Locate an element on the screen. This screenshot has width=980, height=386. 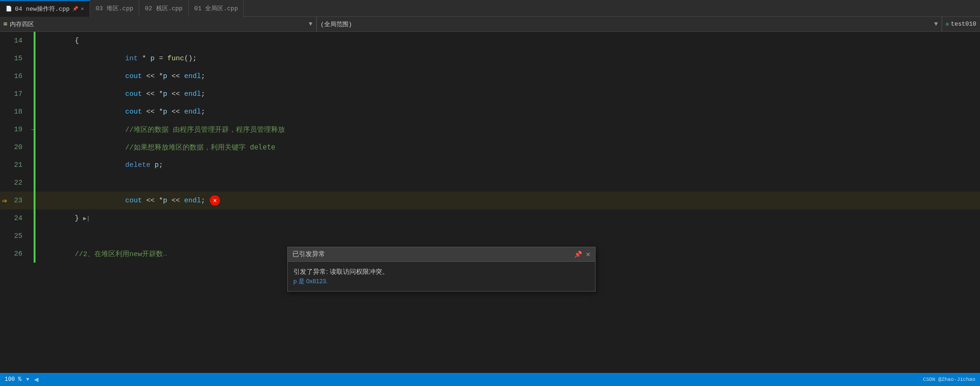
op-stream2-23: << is located at coordinates (176, 201).